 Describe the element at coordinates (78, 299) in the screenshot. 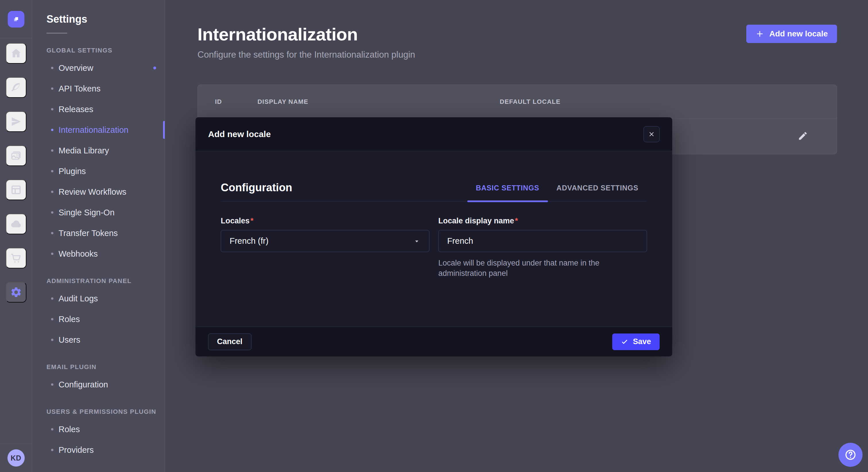

I see `sidebar-item-label: Audit Logs` at that location.